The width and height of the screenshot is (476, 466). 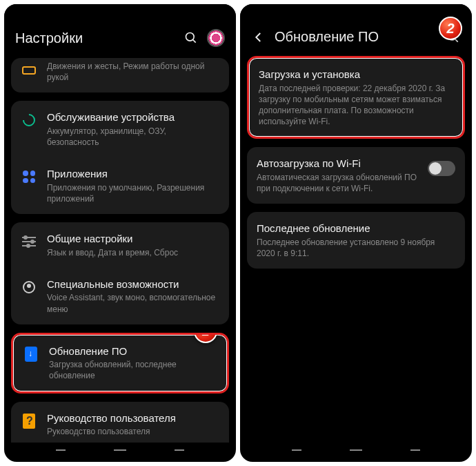 I want to click on search-icon, so click(x=191, y=38).